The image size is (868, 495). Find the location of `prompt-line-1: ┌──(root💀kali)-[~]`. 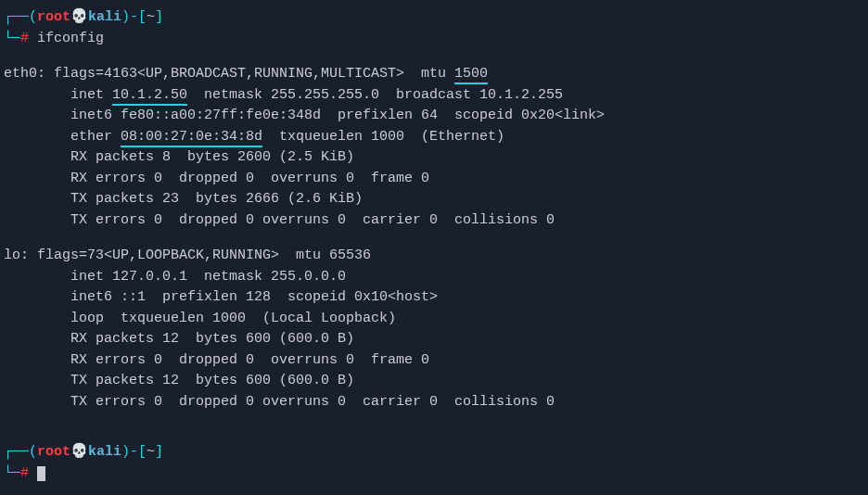

prompt-line-1: ┌──(root💀kali)-[~] is located at coordinates (434, 19).